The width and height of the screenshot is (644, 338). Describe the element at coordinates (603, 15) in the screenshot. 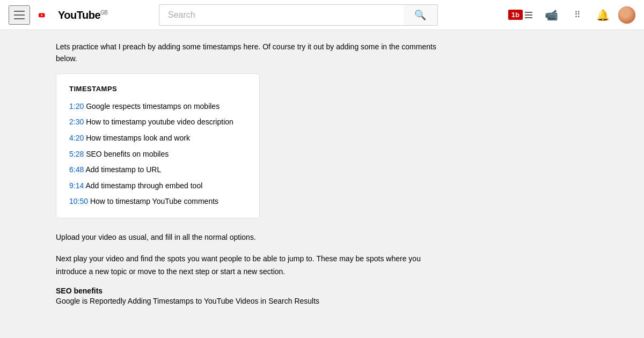

I see `notifications-button: 🔔` at that location.